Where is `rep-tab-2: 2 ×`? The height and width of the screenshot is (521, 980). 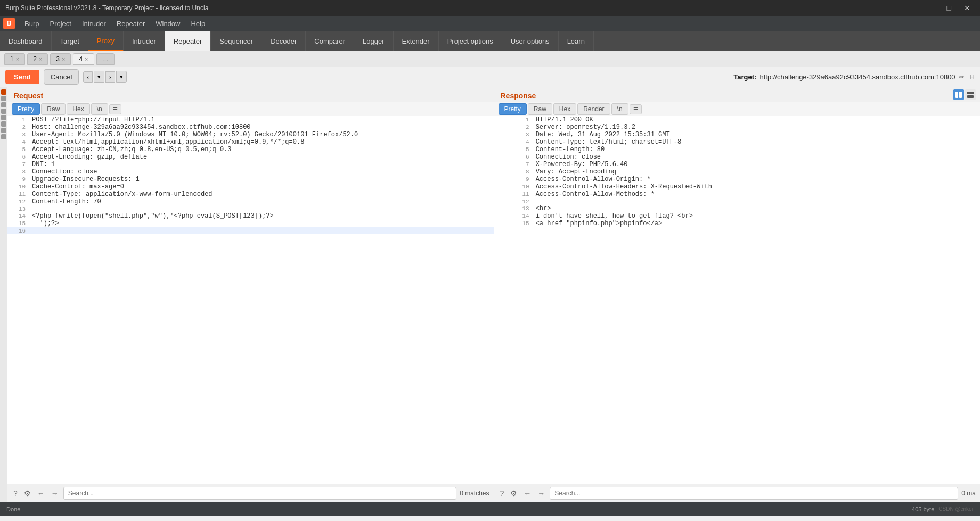 rep-tab-2: 2 × is located at coordinates (37, 59).